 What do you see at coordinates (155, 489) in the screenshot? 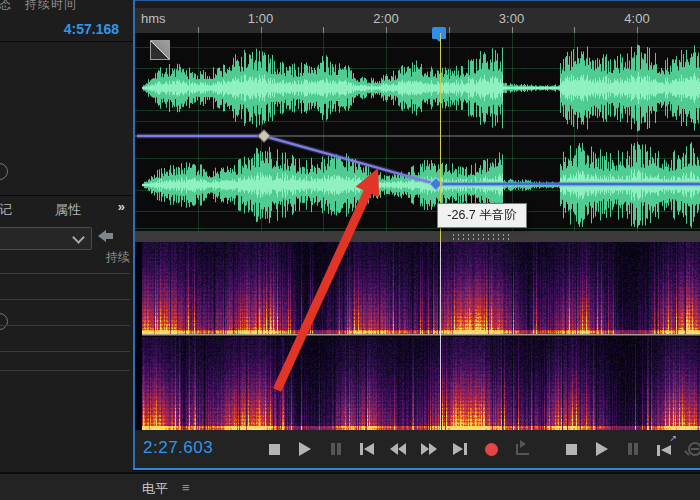
I see `levels-panel-title: 电平` at bounding box center [155, 489].